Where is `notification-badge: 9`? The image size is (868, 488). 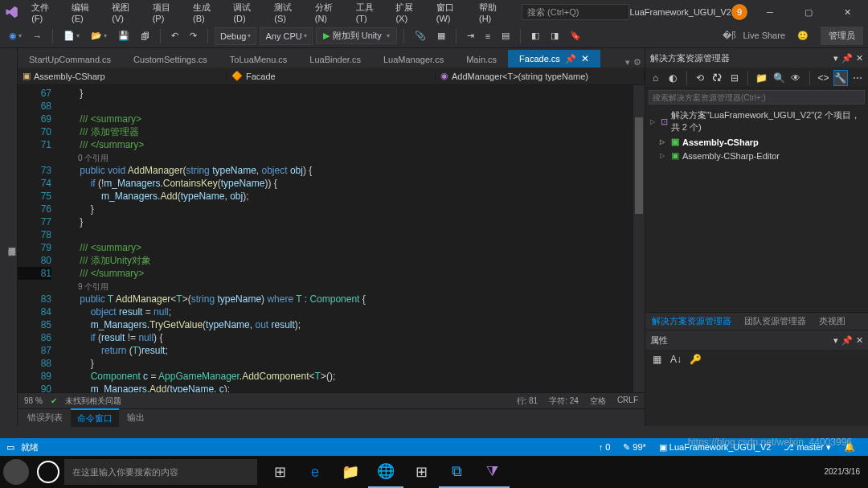
notification-badge: 9 is located at coordinates (739, 12).